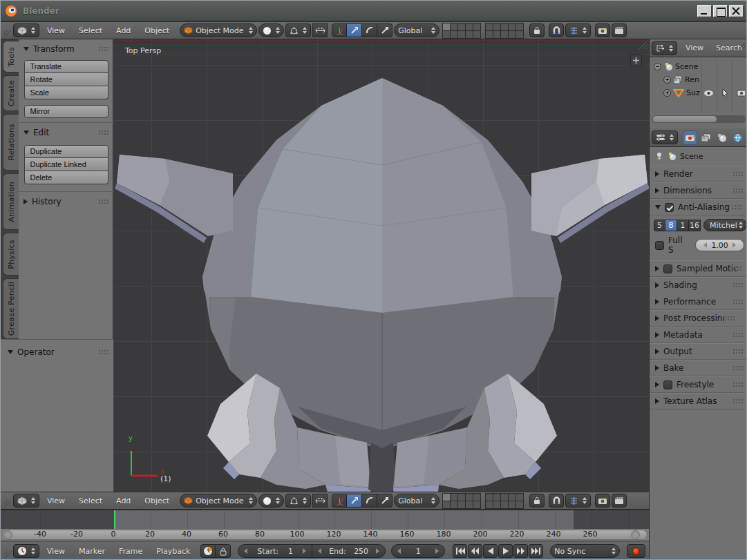  Describe the element at coordinates (636, 534) in the screenshot. I see `scrollbar-right-handle` at that location.